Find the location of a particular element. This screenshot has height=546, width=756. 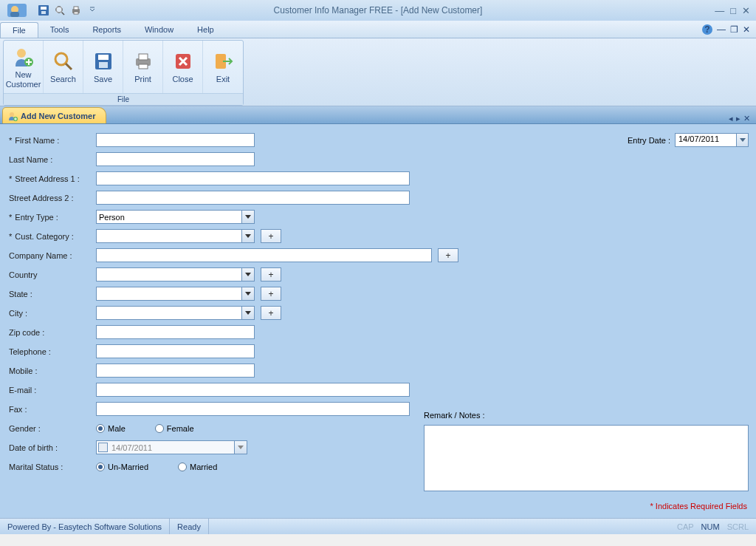

menu-window: Window is located at coordinates (159, 30).